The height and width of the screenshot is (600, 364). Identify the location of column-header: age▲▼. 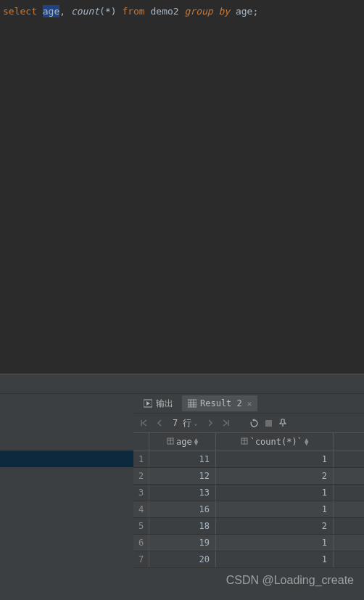
(183, 442).